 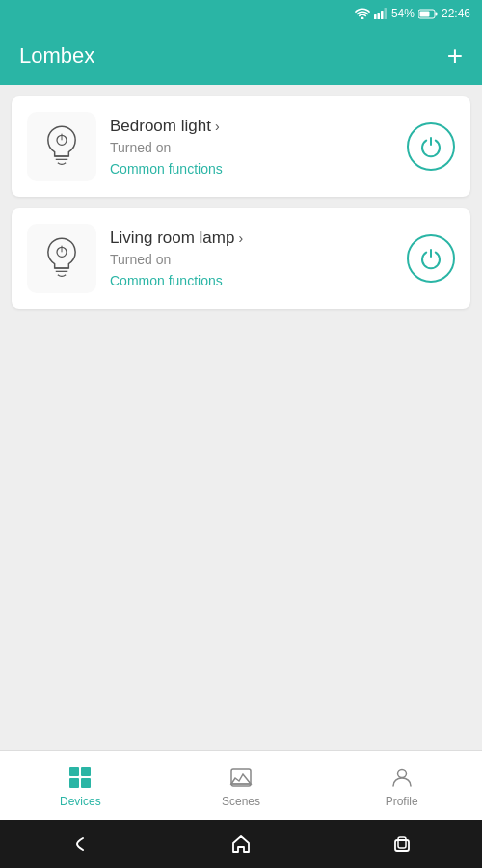 I want to click on profile-nav-label: Profile, so click(x=402, y=801).